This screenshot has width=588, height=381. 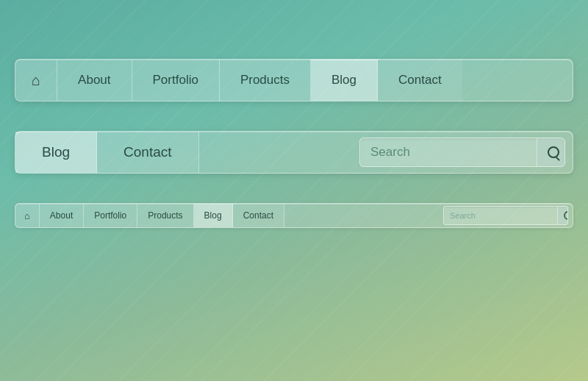 I want to click on nav-small-about: About, so click(x=62, y=216).